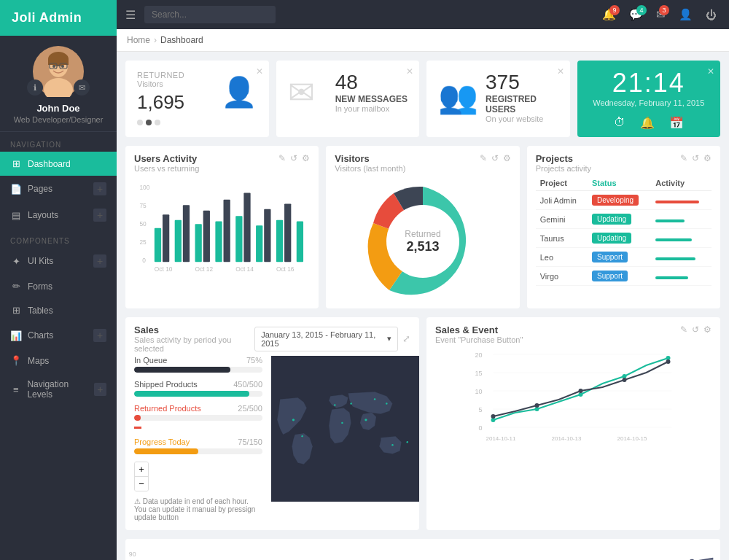 This screenshot has height=560, width=729. What do you see at coordinates (141, 484) in the screenshot?
I see `map-zoom-out-button: −` at bounding box center [141, 484].